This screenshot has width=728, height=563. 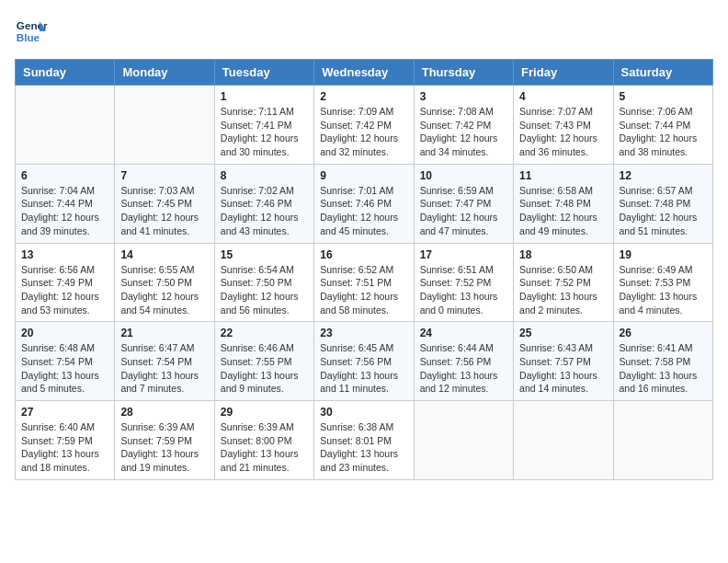 What do you see at coordinates (264, 125) in the screenshot?
I see `calendar-cell: 1Sunrise: 7:11 AMSunset: 7:41 PMDaylight…` at bounding box center [264, 125].